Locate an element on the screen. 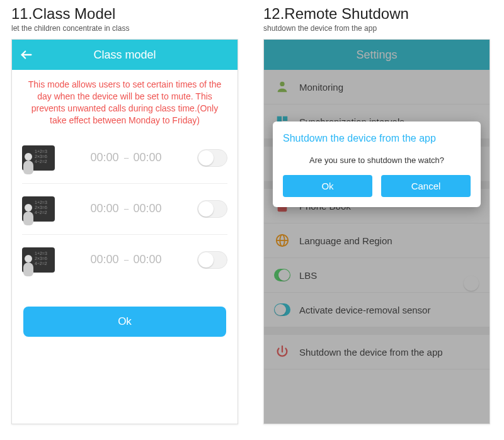 The height and width of the screenshot is (440, 504). mode-description: This mode allows users to set certain ti… is located at coordinates (125, 101).